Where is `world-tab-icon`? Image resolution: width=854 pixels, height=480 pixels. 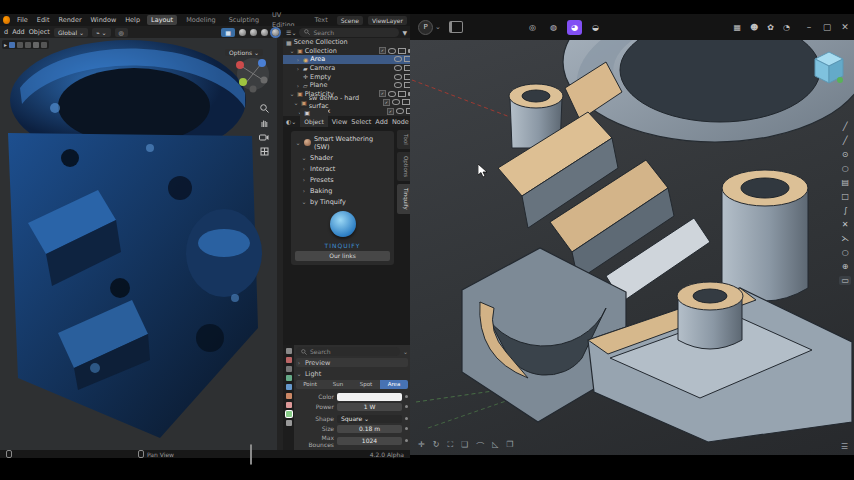 world-tab-icon is located at coordinates (289, 396).